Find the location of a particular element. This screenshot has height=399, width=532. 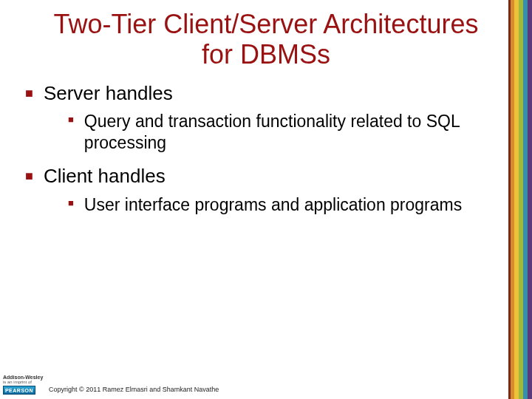

bullet-level2: ■ User interface programs and applicatio… is located at coordinates (290, 205).